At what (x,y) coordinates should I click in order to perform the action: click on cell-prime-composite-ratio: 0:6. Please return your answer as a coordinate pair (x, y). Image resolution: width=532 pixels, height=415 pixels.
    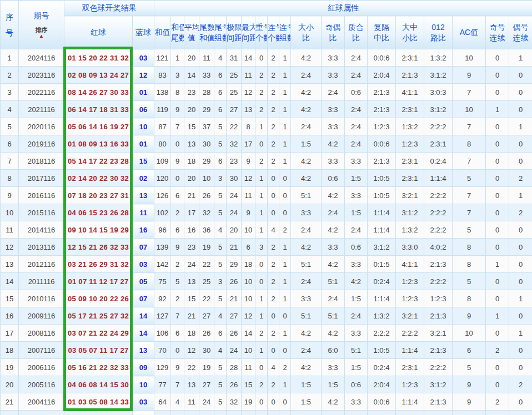
    Looking at the image, I should click on (357, 385).